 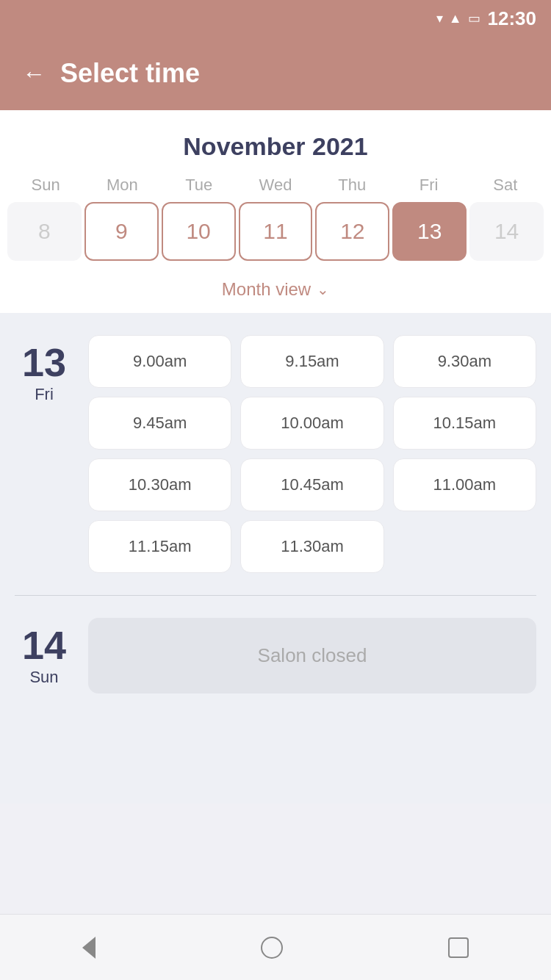 I want to click on time-slot-900am: 9.00am, so click(x=160, y=361).